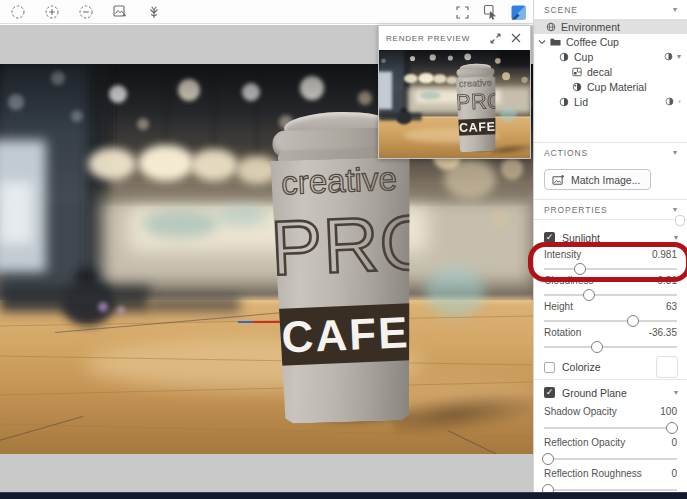 Image resolution: width=687 pixels, height=499 pixels. What do you see at coordinates (610, 210) in the screenshot?
I see `properties-panel-header: PROPERTIES ▾` at bounding box center [610, 210].